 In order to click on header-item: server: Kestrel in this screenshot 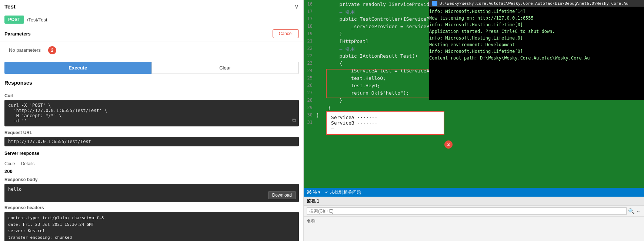, I will do `click(152, 231)`.